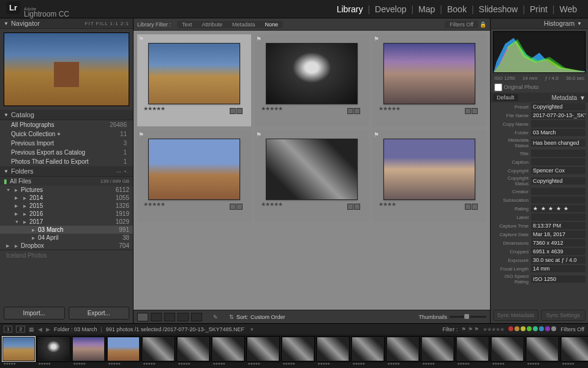 This screenshot has height=368, width=588. Describe the element at coordinates (143, 317) in the screenshot. I see `grid-view-button` at that location.